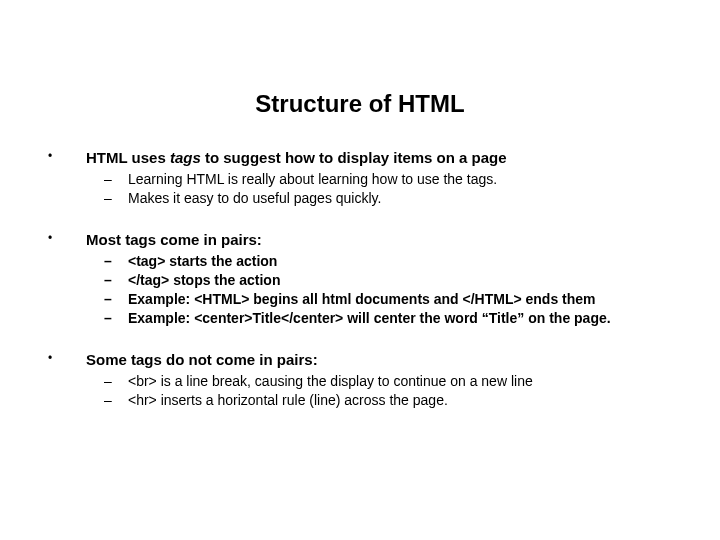  What do you see at coordinates (383, 290) in the screenshot?
I see `bullet-2-subs: <tag> starts the action </tag> stops the…` at bounding box center [383, 290].